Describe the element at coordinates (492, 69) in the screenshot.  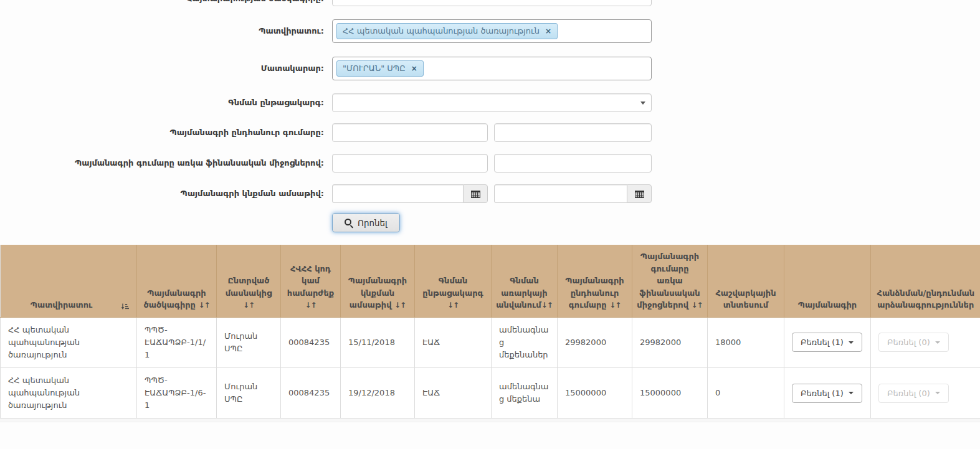
I see `supplier-multiselect: "ՄՈՒՐԱՆ" ՍՊԸ ×` at that location.